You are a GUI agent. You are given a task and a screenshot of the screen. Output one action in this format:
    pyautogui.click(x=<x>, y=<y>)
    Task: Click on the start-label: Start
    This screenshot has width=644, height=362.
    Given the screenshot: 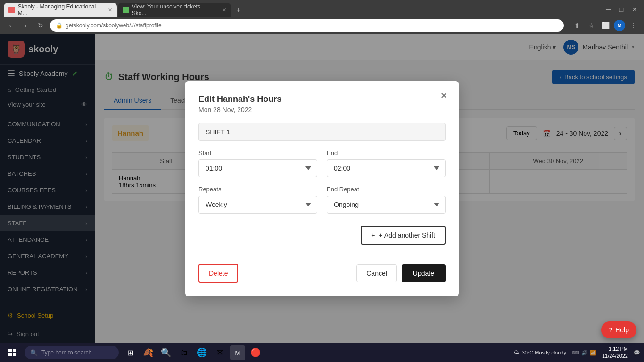 What is the action you would take?
    pyautogui.click(x=258, y=153)
    